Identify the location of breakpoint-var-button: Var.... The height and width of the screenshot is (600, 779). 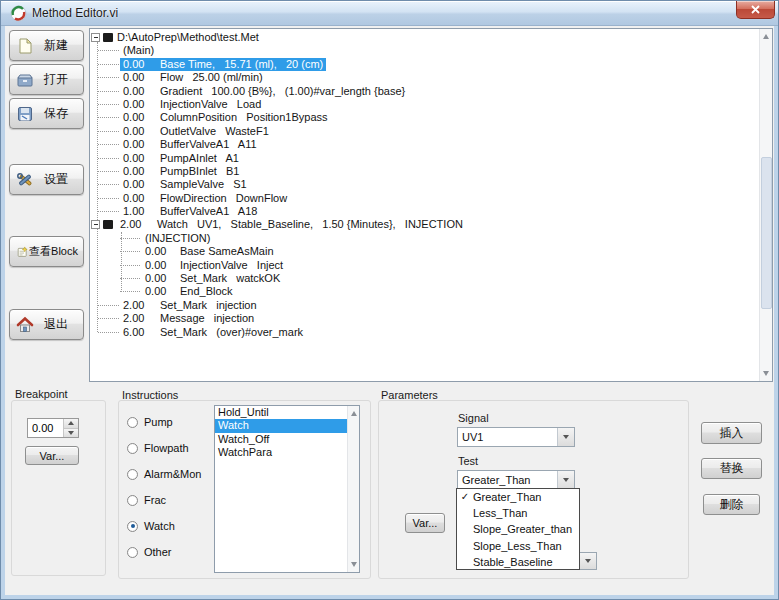
(52, 456).